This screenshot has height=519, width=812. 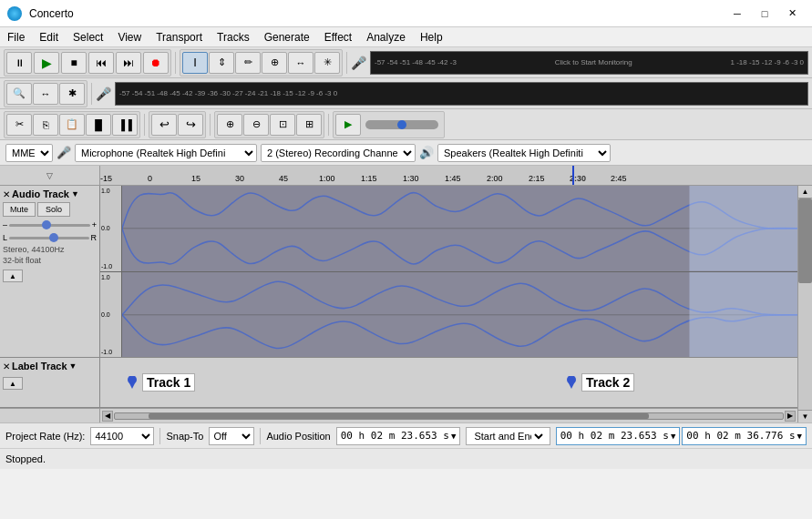 I want to click on scale1-mid: 0.0, so click(x=111, y=228).